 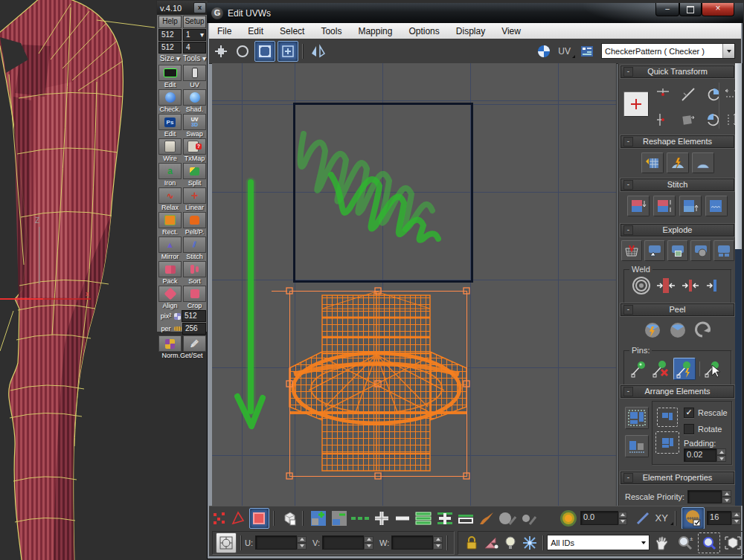 What do you see at coordinates (507, 518) in the screenshot?
I see `paint-brush-size-up-button` at bounding box center [507, 518].